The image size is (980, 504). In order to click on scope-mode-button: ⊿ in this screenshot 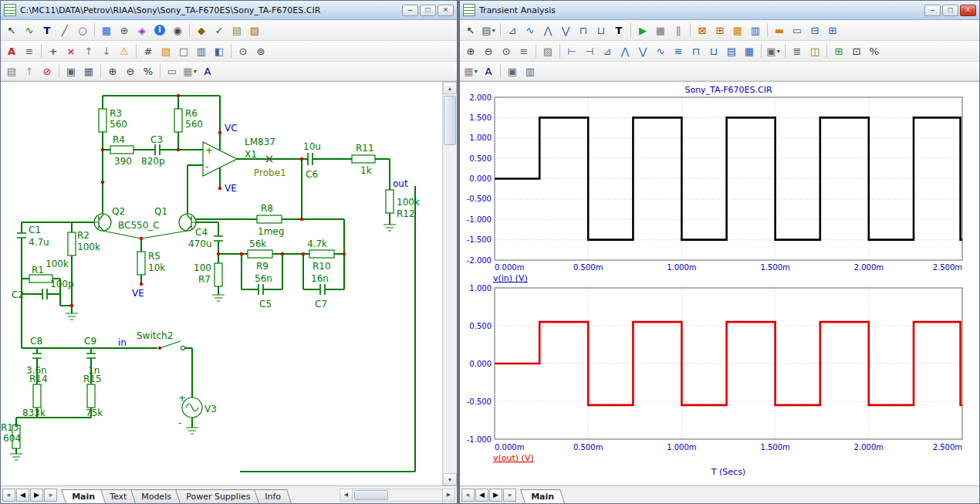, I will do `click(512, 30)`.